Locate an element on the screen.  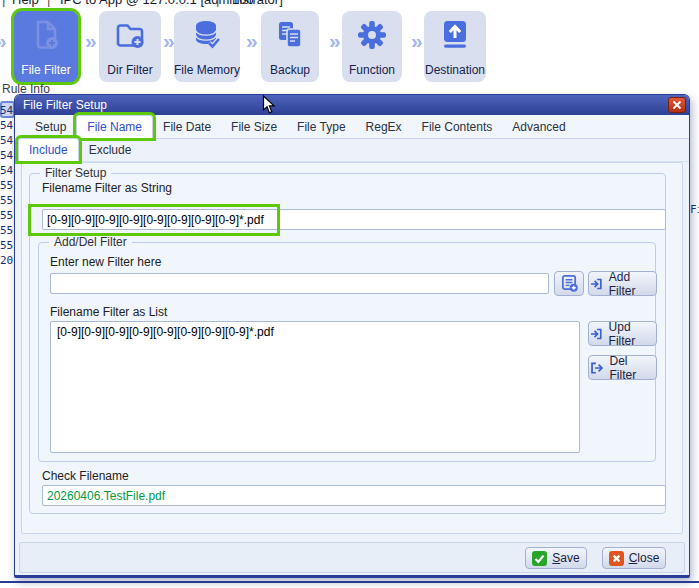
menu-item-count: 100 is located at coordinates (243, 4).